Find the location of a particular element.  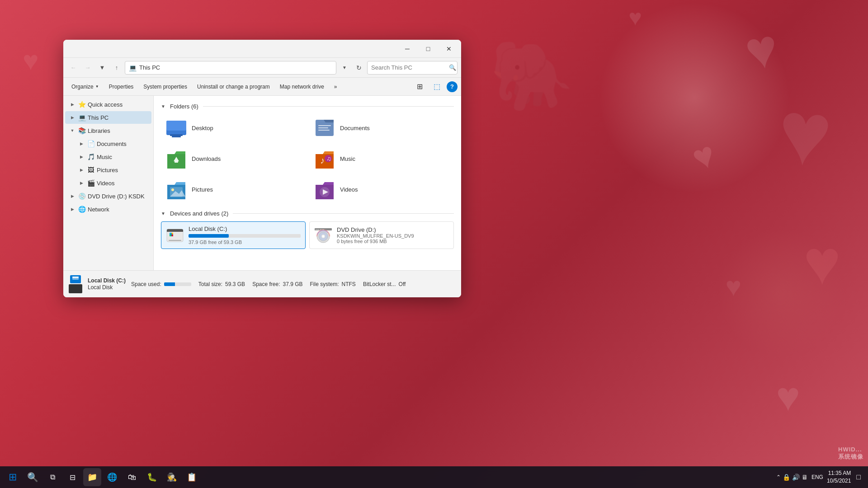

start-button: ⊞ is located at coordinates (13, 477).